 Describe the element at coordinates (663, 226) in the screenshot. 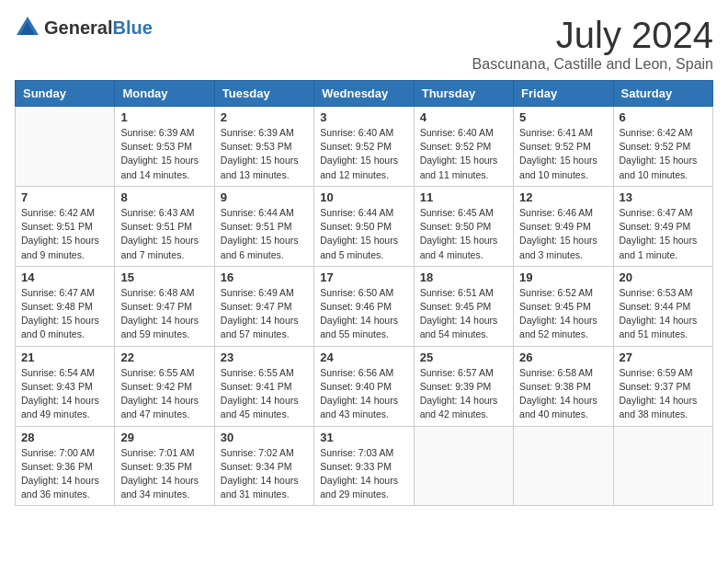

I see `calendar-cell: 13Sunrise: 6:47 AMSunset: 9:49 PMDayligh…` at that location.